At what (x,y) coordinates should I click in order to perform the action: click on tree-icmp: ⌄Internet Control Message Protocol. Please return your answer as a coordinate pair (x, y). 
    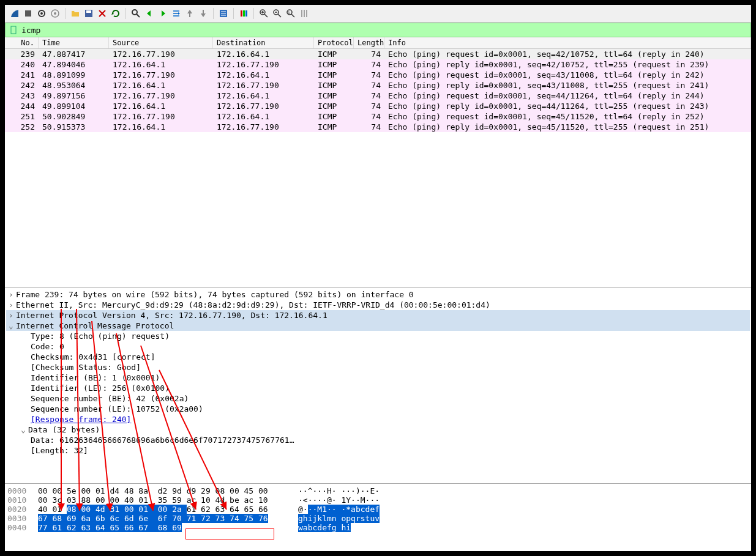
    Looking at the image, I should click on (378, 325).